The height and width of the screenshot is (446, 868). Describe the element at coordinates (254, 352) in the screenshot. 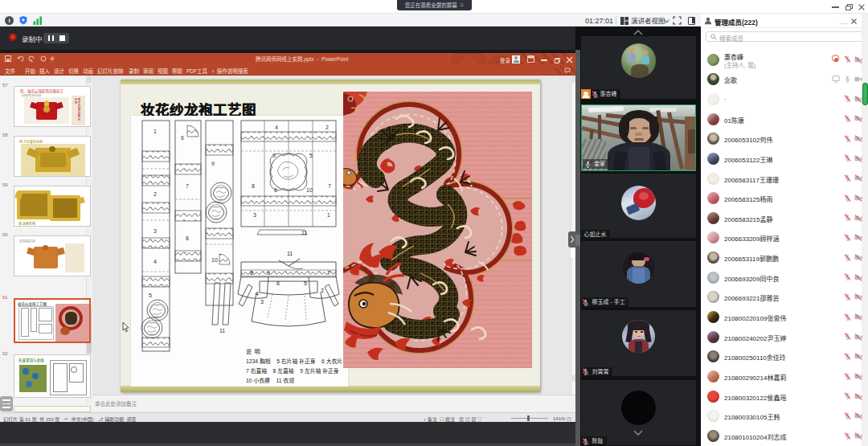

I see `svg-text: 说 明:` at that location.